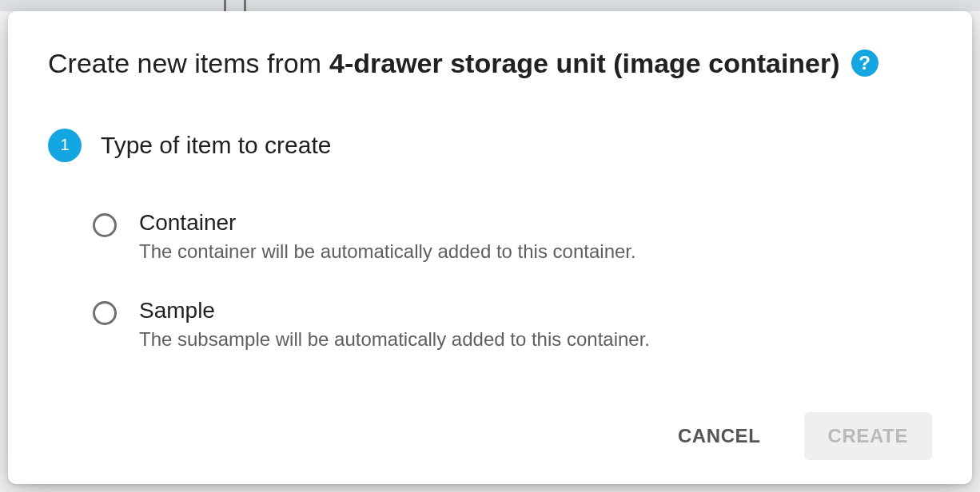 This screenshot has height=492, width=980. What do you see at coordinates (490, 64) in the screenshot?
I see `dialog-title: Create new items from 4-drawer storage u…` at bounding box center [490, 64].